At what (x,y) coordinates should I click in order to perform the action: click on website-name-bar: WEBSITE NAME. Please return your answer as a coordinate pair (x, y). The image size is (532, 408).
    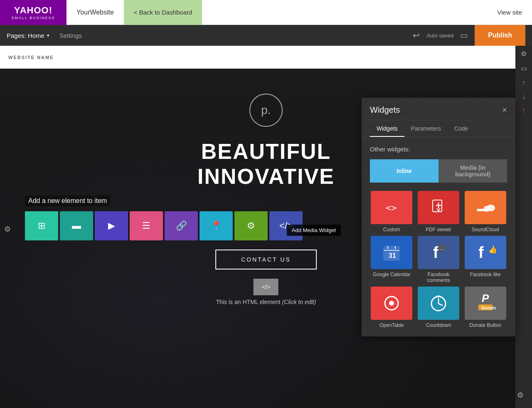
    Looking at the image, I should click on (266, 57).